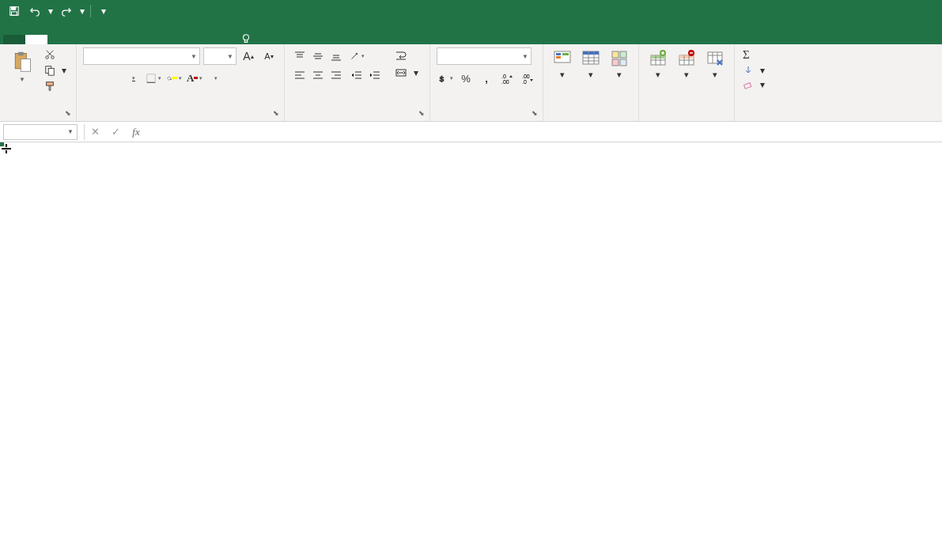  I want to click on insert-cells-button: ▾, so click(658, 65).